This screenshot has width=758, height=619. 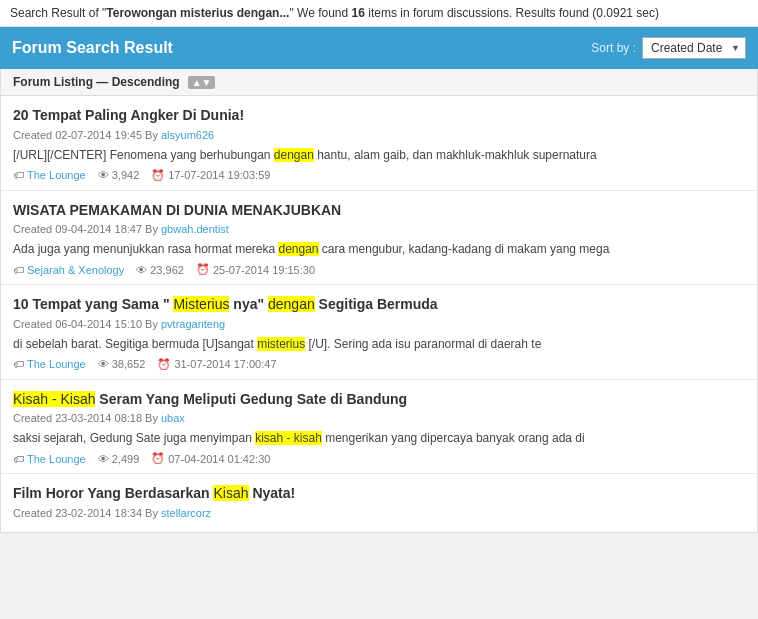 I want to click on views-count-2: 23,962, so click(x=167, y=270).